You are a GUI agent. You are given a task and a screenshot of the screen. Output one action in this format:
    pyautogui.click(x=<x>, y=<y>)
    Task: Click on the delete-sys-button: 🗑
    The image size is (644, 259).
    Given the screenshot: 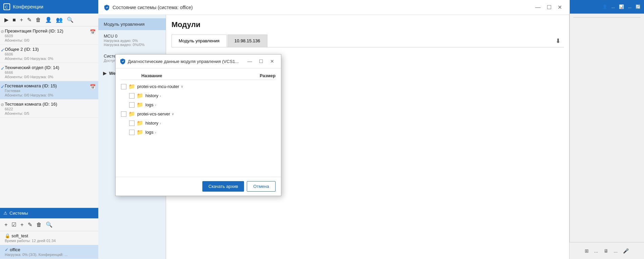 What is the action you would take?
    pyautogui.click(x=39, y=225)
    